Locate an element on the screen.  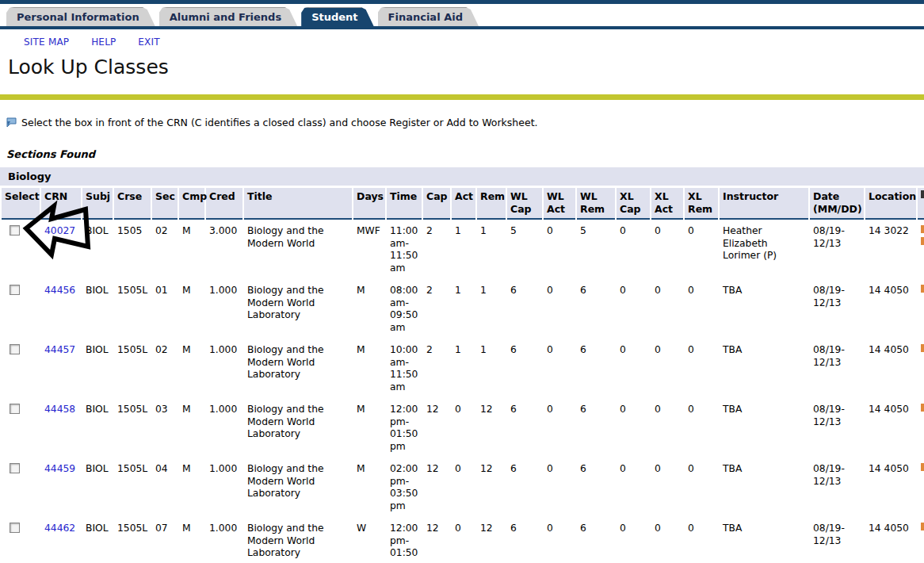
column-header-select: Select is located at coordinates (21, 204).